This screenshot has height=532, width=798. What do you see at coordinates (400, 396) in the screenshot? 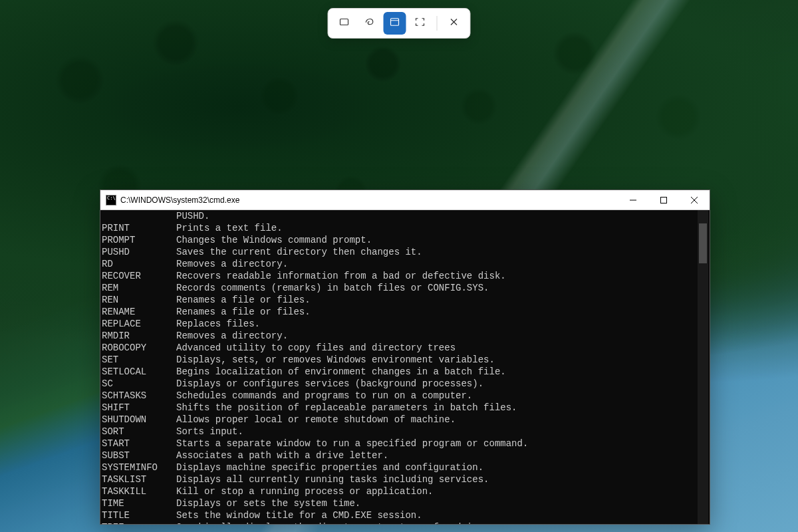
I see `terminal-line: SCHTASKSSchedules commands and programs …` at bounding box center [400, 396].